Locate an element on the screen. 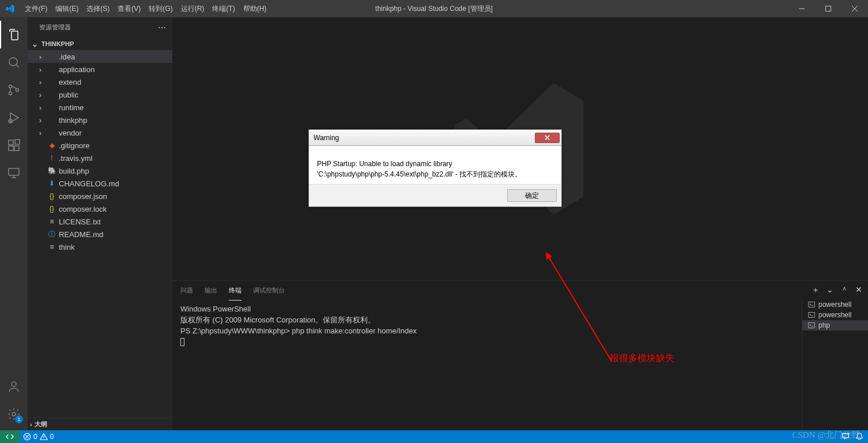  folder-item: ›vendor is located at coordinates (100, 133).